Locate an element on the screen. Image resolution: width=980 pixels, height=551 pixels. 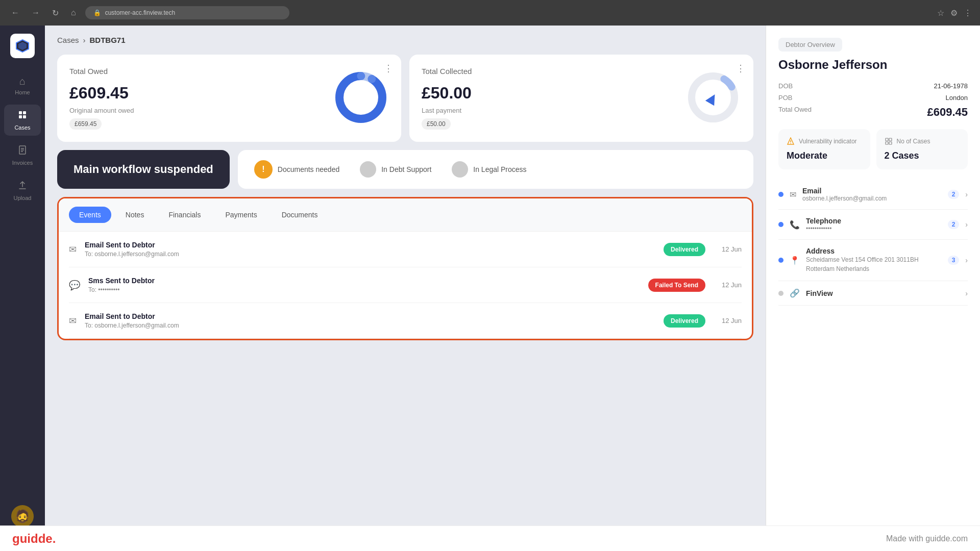
vulnerability-card: Vulnerability indicator Moderate is located at coordinates (824, 149).